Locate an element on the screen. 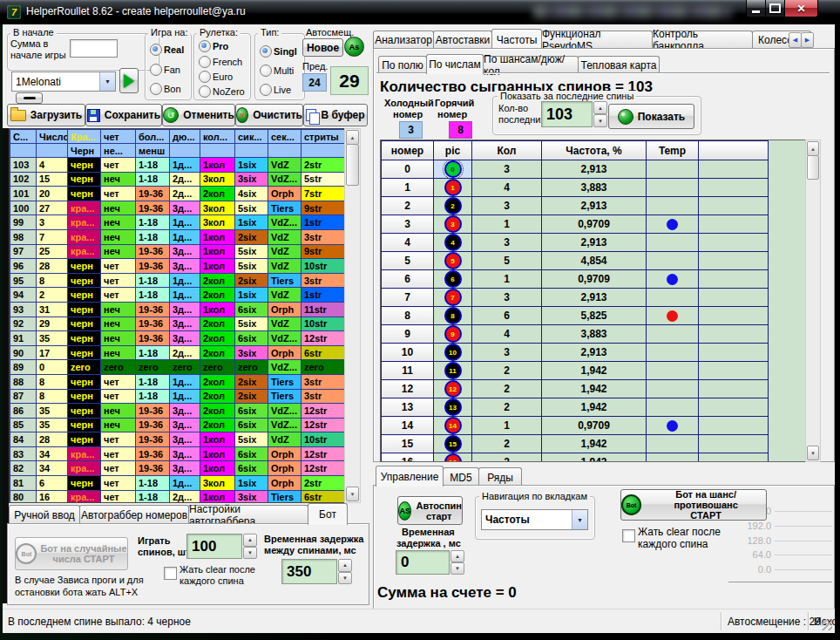 The height and width of the screenshot is (640, 840). spins-count-value: 100 is located at coordinates (214, 546).